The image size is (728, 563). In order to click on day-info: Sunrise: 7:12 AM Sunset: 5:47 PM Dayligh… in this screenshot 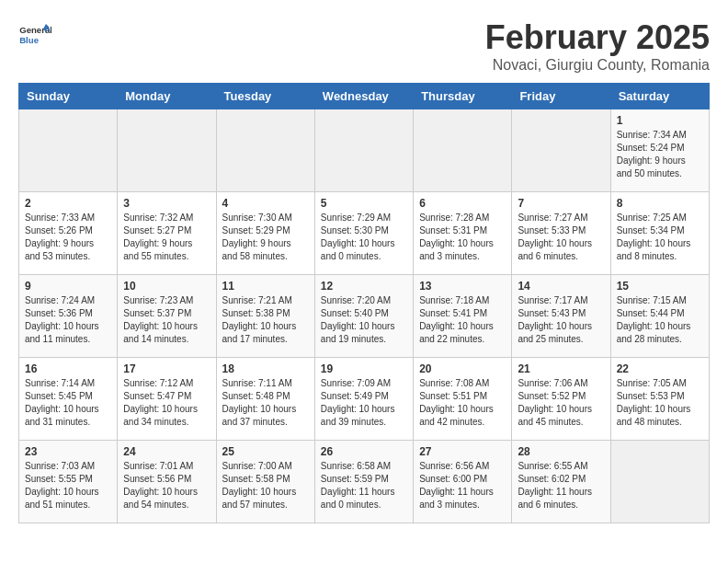, I will do `click(166, 403)`.